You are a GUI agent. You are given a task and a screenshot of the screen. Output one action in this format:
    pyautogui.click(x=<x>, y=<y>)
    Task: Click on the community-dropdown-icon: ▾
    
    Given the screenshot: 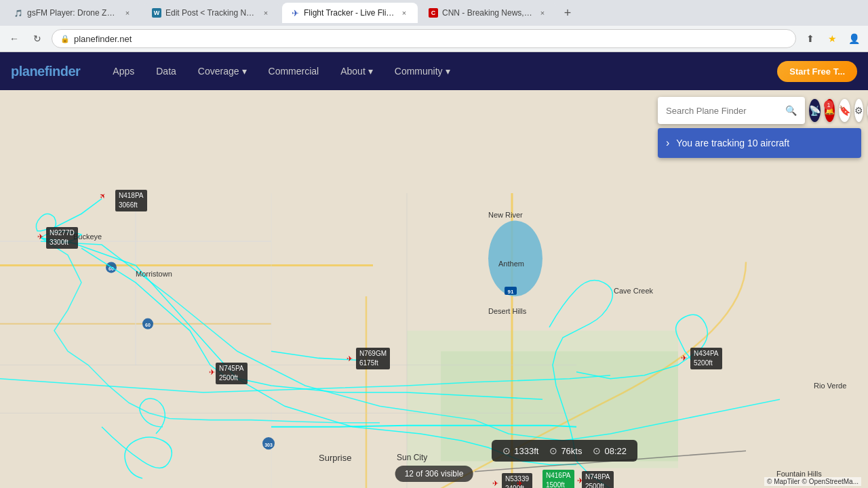 What is the action you would take?
    pyautogui.click(x=448, y=71)
    